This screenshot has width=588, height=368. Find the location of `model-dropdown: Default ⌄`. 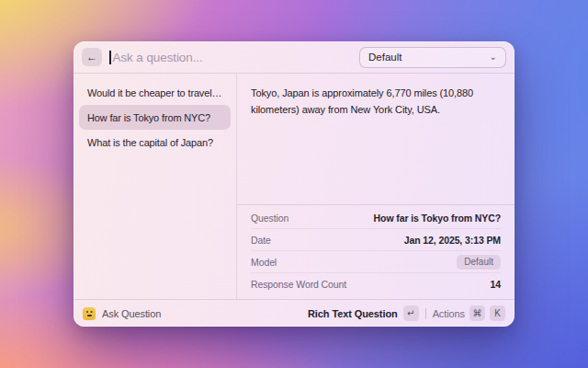

model-dropdown: Default ⌄ is located at coordinates (433, 57).